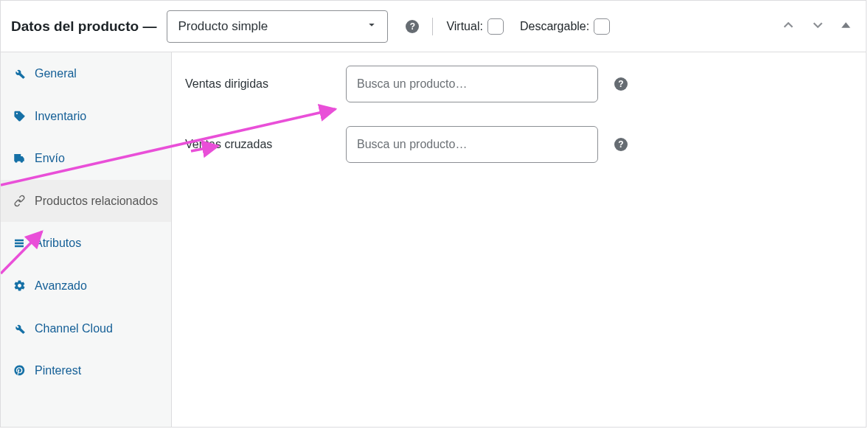 The width and height of the screenshot is (868, 429). Describe the element at coordinates (472, 144) in the screenshot. I see `cross-sells-input` at that location.